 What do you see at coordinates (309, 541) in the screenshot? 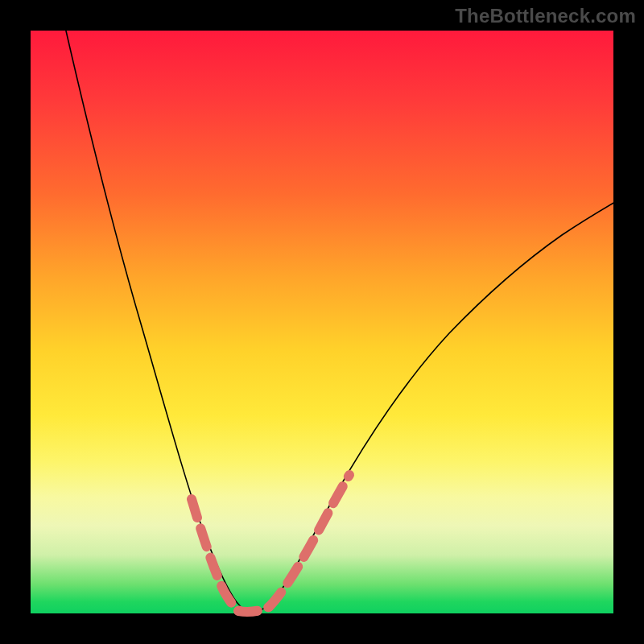
I see `dash-right-arm` at bounding box center [309, 541].